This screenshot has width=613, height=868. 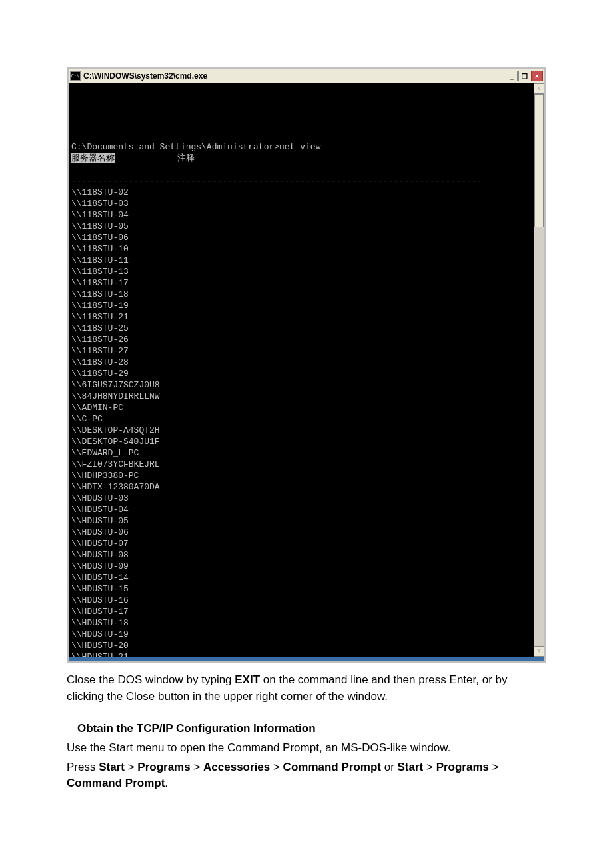 What do you see at coordinates (524, 76) in the screenshot?
I see `window-controls: _ ❐ ×` at bounding box center [524, 76].